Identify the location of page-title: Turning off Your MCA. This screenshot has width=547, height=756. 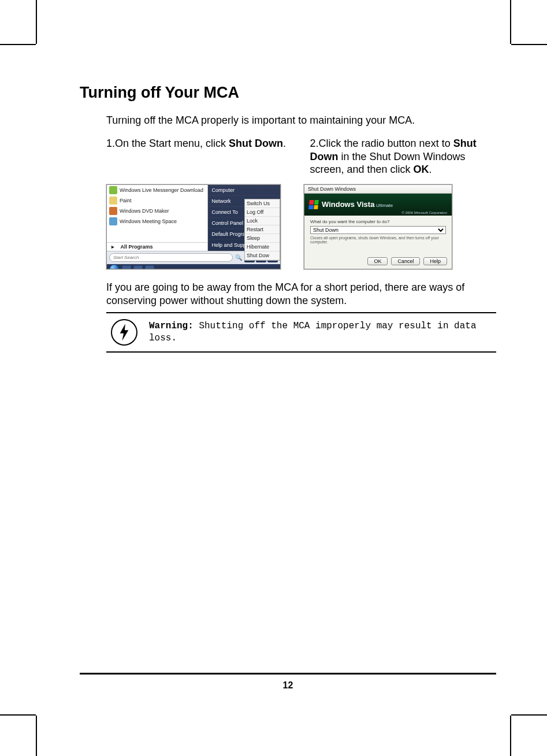
(288, 92).